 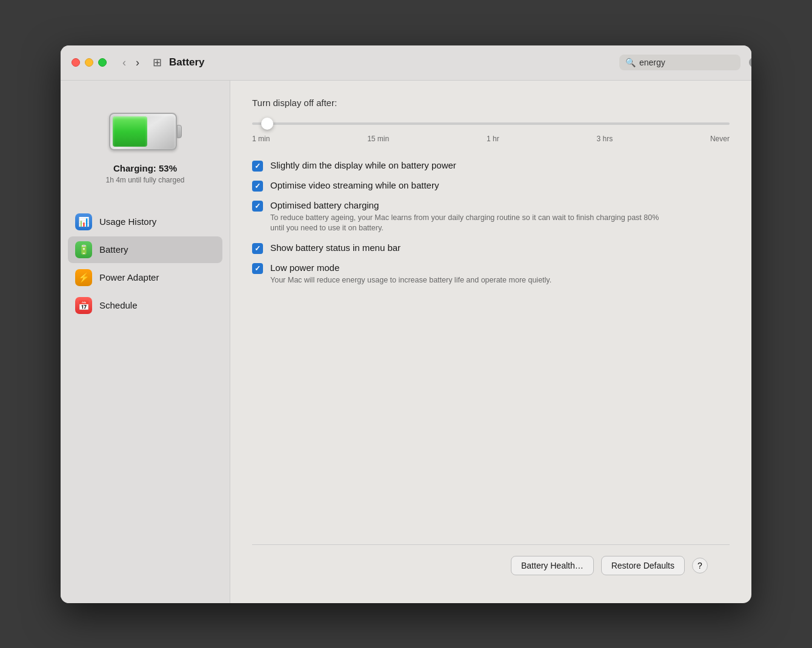 I want to click on slider-label-never: Never, so click(x=720, y=139).